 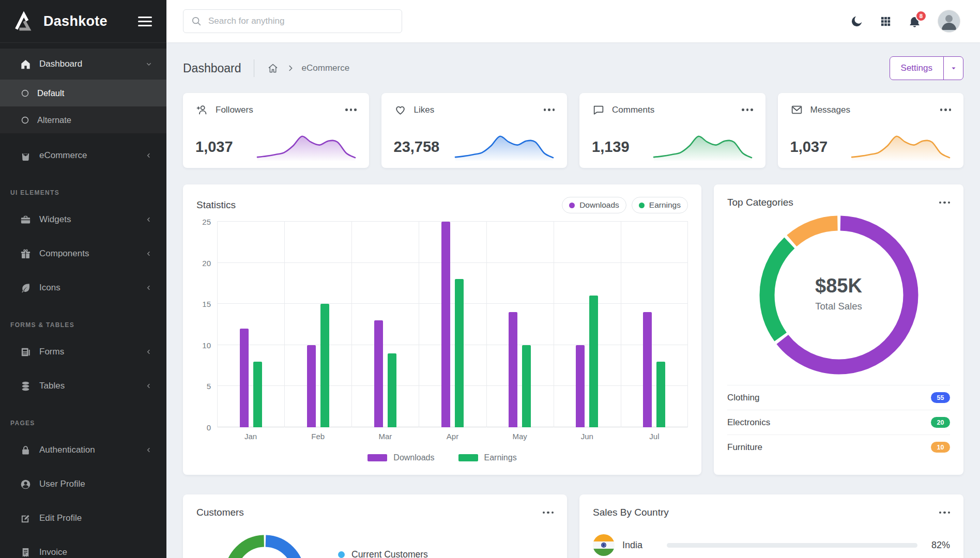 What do you see at coordinates (375, 526) in the screenshot?
I see `customers-card: Customers Current Customers` at bounding box center [375, 526].